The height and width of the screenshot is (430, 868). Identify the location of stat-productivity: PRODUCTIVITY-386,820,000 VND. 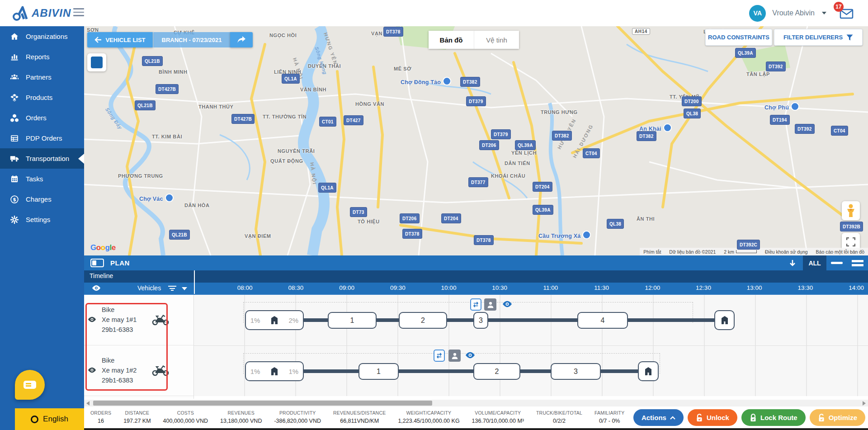
(297, 417).